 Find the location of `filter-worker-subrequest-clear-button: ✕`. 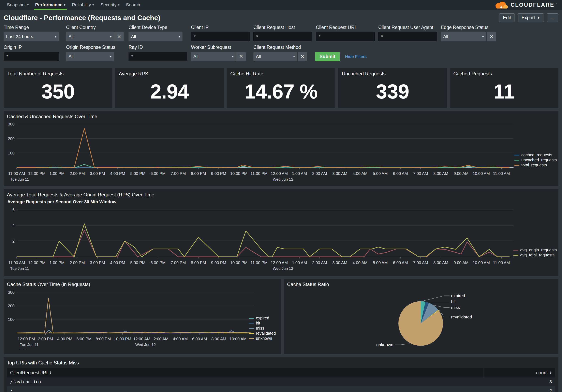

filter-worker-subrequest-clear-button: ✕ is located at coordinates (241, 57).